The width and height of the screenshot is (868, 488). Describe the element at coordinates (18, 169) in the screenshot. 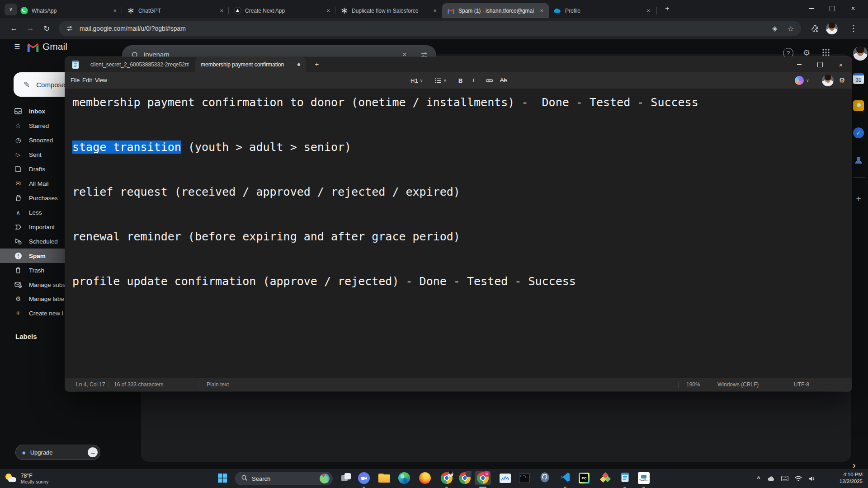

I see `draft-icon` at that location.